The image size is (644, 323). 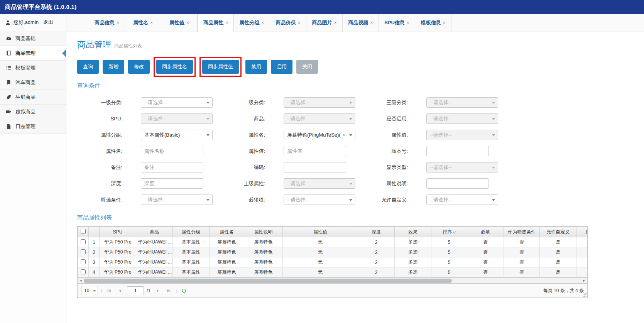 I want to click on toolbar-button-5: 禁用, so click(x=256, y=67).